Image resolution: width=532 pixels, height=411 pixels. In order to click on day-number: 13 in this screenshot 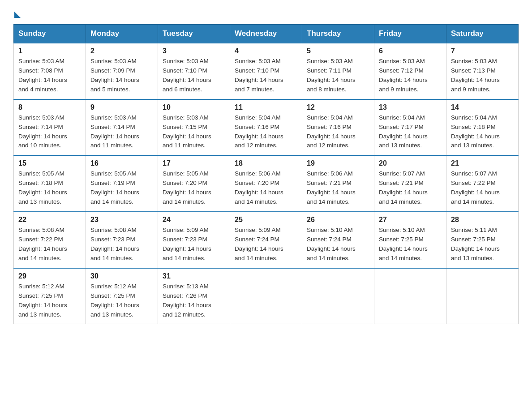, I will do `click(410, 107)`.